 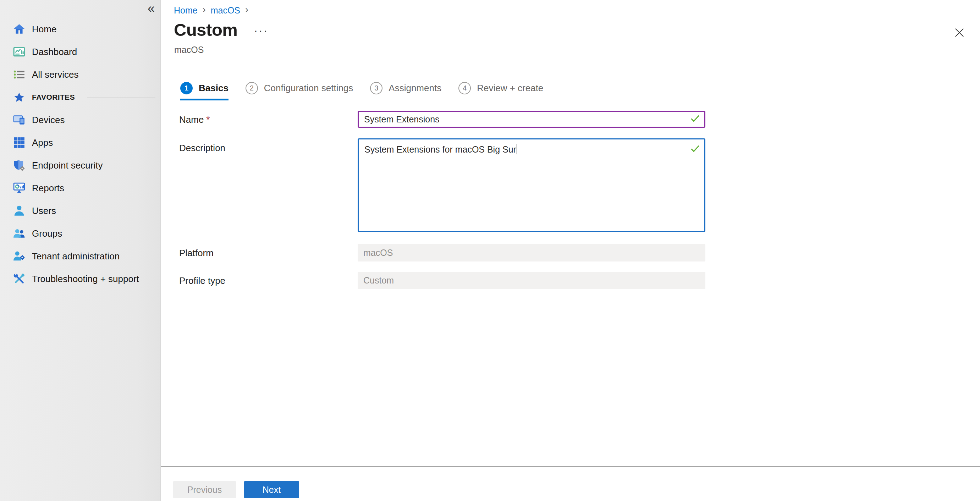 I want to click on sidebar-item-label: Groups, so click(x=47, y=234).